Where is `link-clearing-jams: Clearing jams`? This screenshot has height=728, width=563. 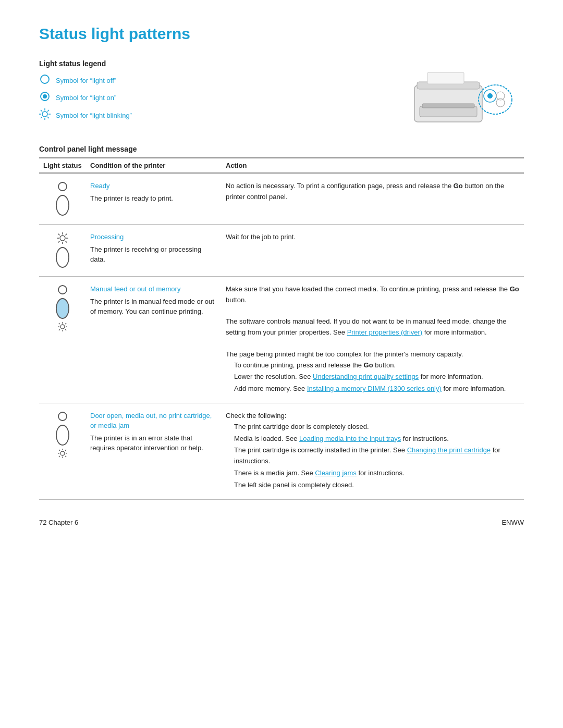
link-clearing-jams: Clearing jams is located at coordinates (336, 473).